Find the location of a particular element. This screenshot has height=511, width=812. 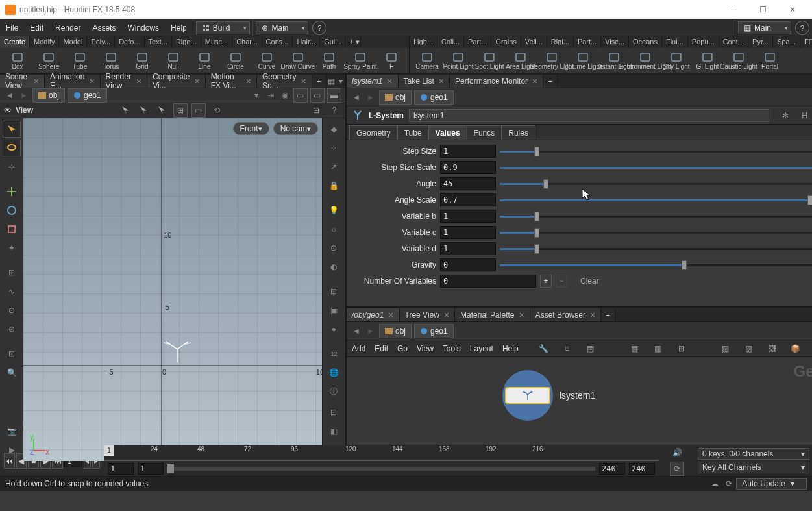

wireframe-mode: ⊞ is located at coordinates (334, 292).